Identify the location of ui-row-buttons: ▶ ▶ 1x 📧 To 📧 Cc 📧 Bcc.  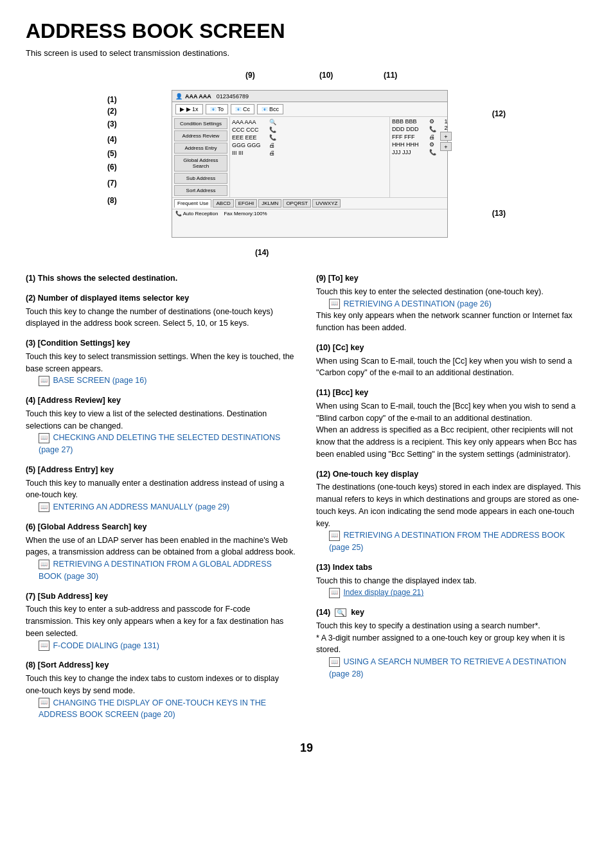
(310, 109).